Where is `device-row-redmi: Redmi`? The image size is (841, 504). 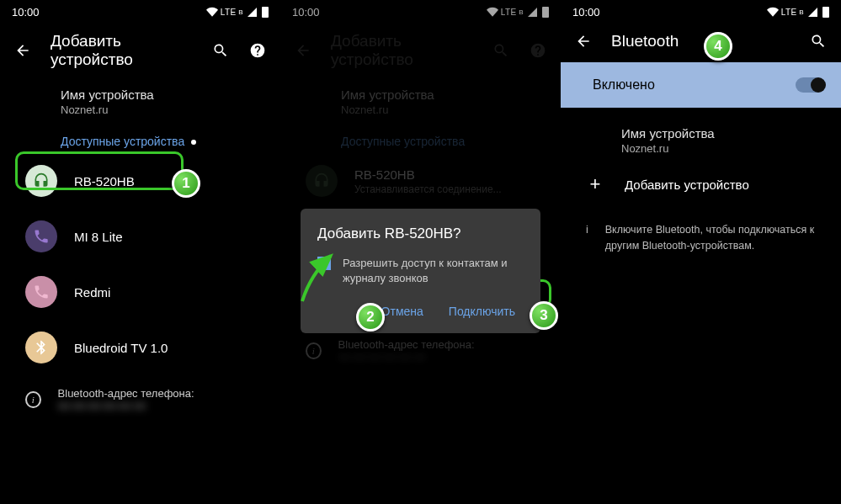
device-row-redmi: Redmi is located at coordinates (140, 292).